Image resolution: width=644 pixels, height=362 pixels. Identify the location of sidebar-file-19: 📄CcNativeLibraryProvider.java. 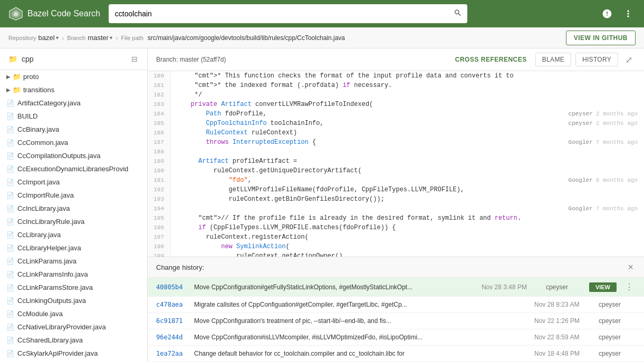
(74, 327).